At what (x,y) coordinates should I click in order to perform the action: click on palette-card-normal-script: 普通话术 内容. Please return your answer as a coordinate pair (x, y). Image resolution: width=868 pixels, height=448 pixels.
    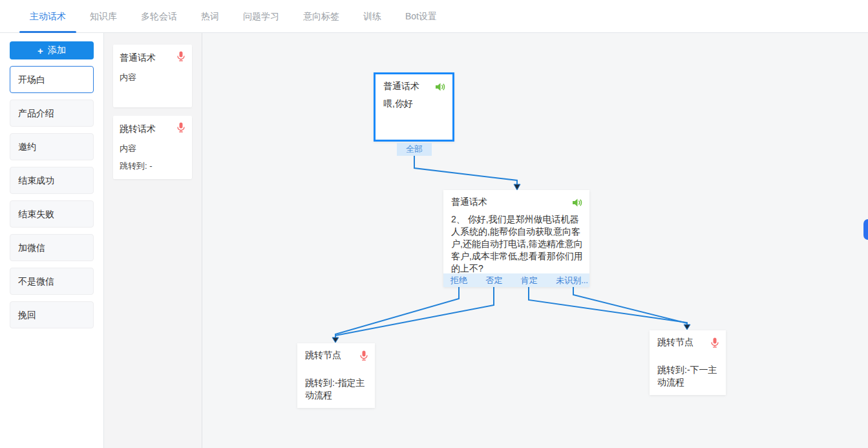
    Looking at the image, I should click on (153, 76).